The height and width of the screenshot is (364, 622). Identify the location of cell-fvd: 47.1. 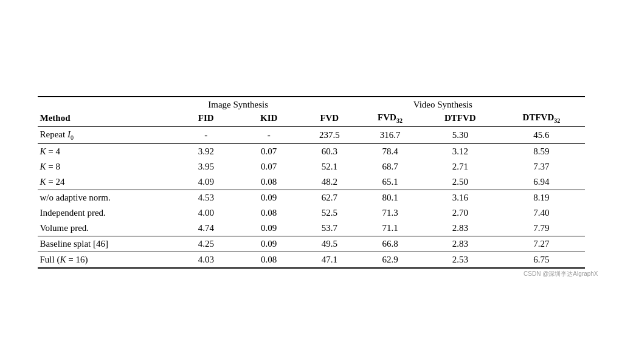
(330, 260).